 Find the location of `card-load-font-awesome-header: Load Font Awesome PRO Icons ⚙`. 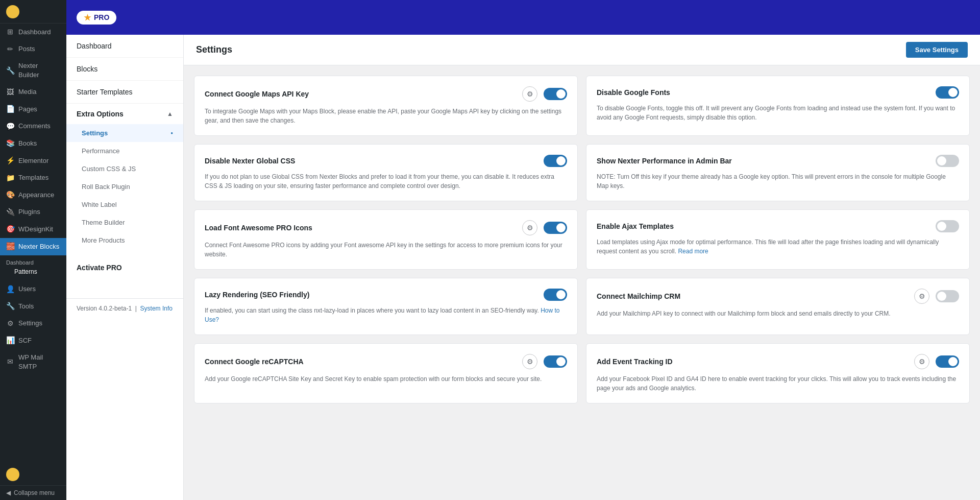

card-load-font-awesome-header: Load Font Awesome PRO Icons ⚙ is located at coordinates (386, 228).